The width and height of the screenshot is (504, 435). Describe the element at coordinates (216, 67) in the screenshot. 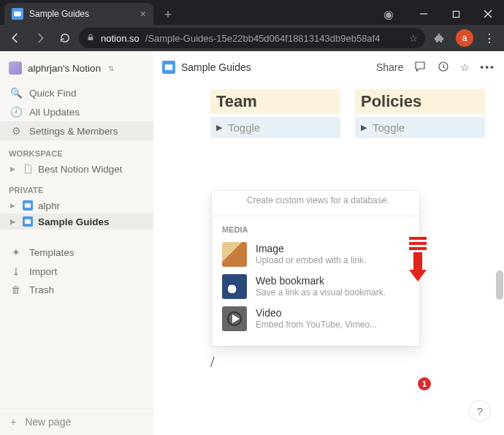

I see `breadcrumb: Sample Guides` at that location.